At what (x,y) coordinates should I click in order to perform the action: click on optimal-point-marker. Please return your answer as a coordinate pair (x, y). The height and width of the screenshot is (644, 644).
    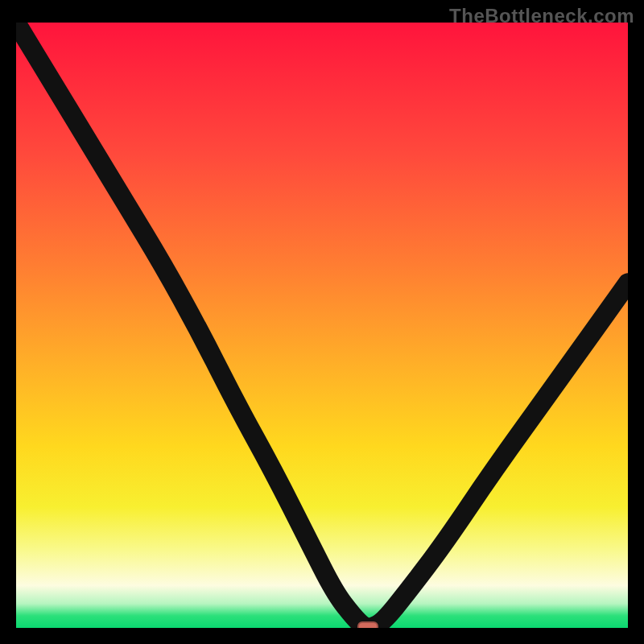
    Looking at the image, I should click on (368, 625).